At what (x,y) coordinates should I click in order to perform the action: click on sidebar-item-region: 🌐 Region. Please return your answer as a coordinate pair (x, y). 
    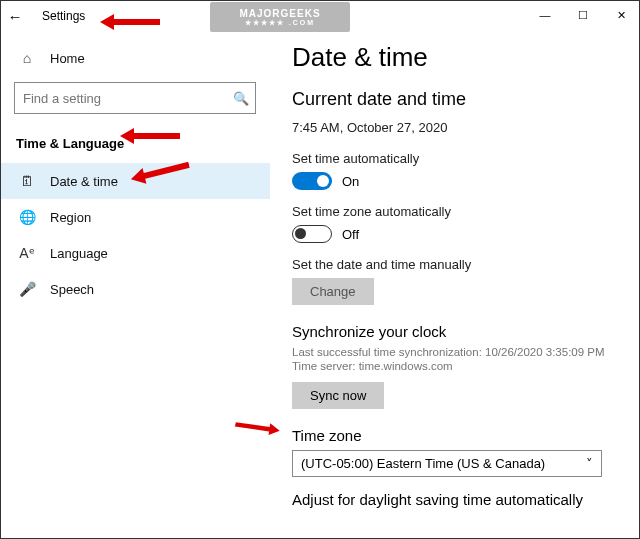
    Looking at the image, I should click on (135, 217).